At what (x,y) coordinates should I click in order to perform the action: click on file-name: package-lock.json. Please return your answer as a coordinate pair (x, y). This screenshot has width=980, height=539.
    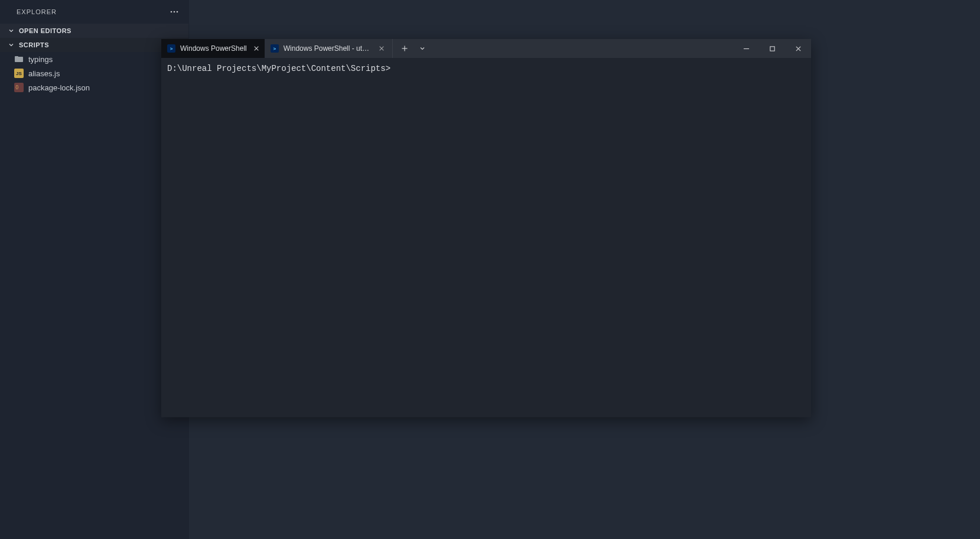
    Looking at the image, I should click on (59, 87).